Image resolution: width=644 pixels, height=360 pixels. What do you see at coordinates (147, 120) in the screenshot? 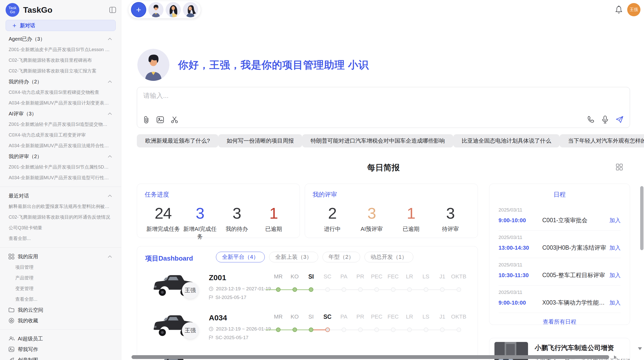
I see `paperclip-icon` at bounding box center [147, 120].